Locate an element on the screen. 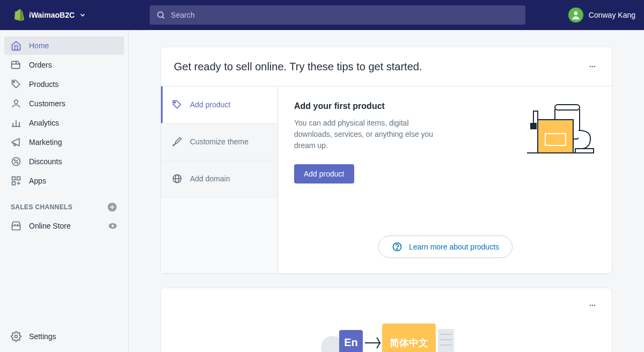 The width and height of the screenshot is (644, 352). learn-more-link: Learn more about products is located at coordinates (445, 247).